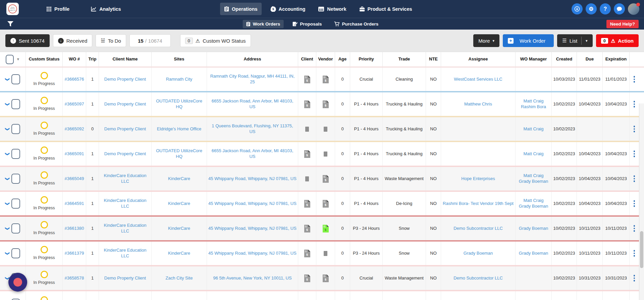  I want to click on tab-proposals: Proposals, so click(307, 24).